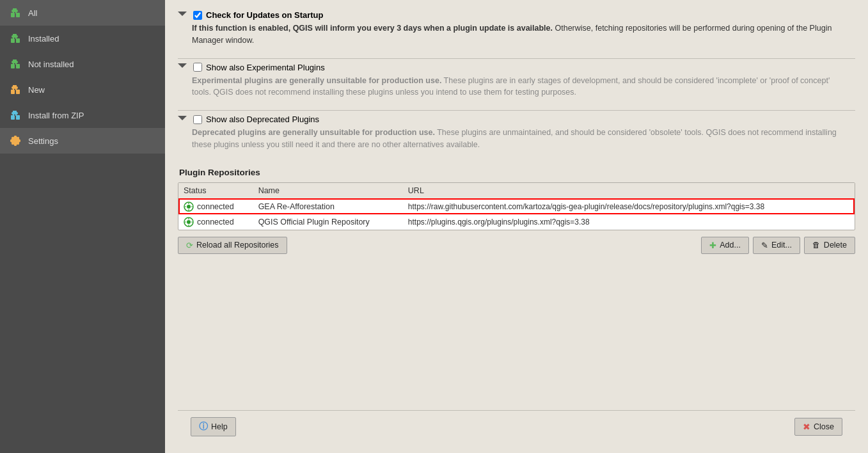 The width and height of the screenshot is (868, 453). I want to click on table-header-row: Status Name URL, so click(517, 191).